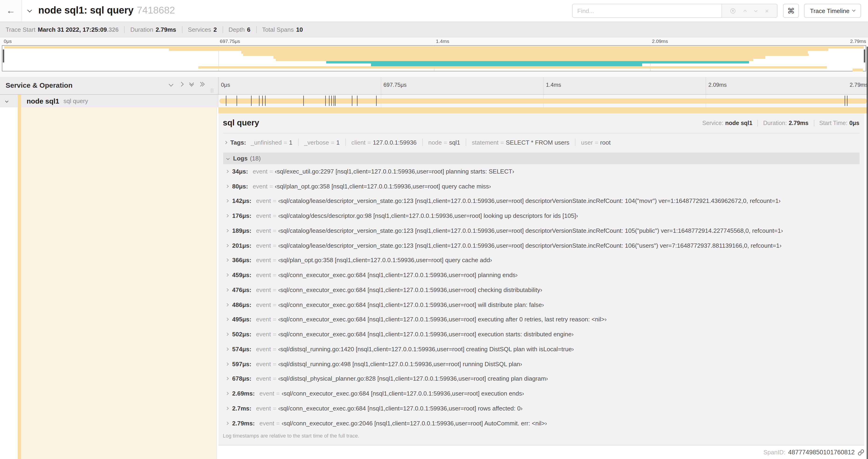 The height and width of the screenshot is (459, 868). I want to click on collapse-one-icon, so click(171, 84).